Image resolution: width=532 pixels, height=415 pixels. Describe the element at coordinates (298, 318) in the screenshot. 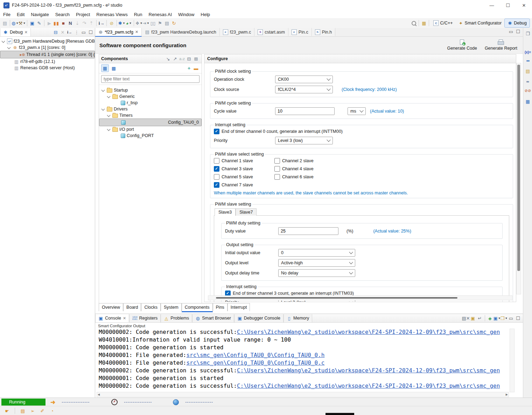

I see `tab-memory: ▯ Memory` at that location.